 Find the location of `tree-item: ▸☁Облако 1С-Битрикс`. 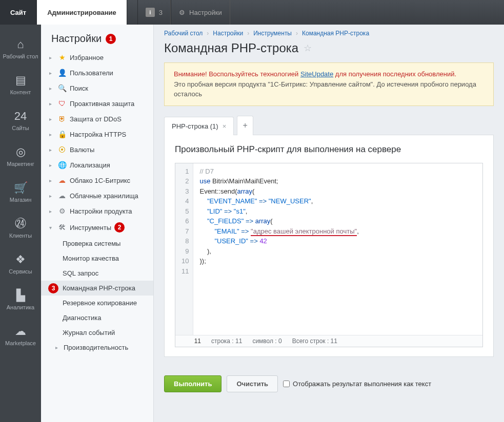

tree-item: ▸☁Облако 1С-Битрикс is located at coordinates (97, 180).